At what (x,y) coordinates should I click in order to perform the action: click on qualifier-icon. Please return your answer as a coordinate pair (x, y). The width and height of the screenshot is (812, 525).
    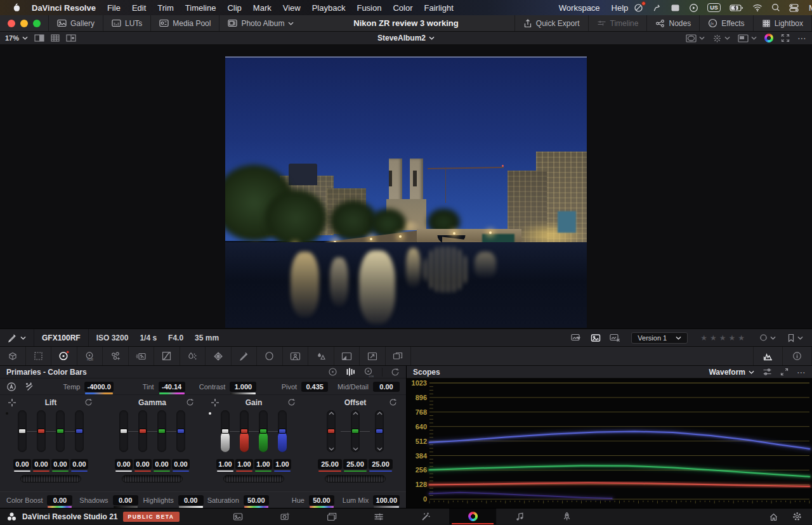
    Looking at the image, I should click on (245, 356).